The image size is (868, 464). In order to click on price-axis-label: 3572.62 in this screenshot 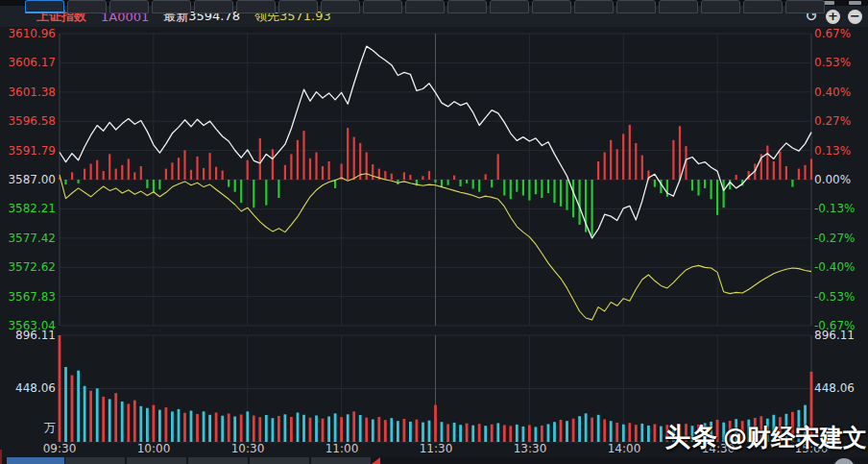, I will do `click(28, 267)`.